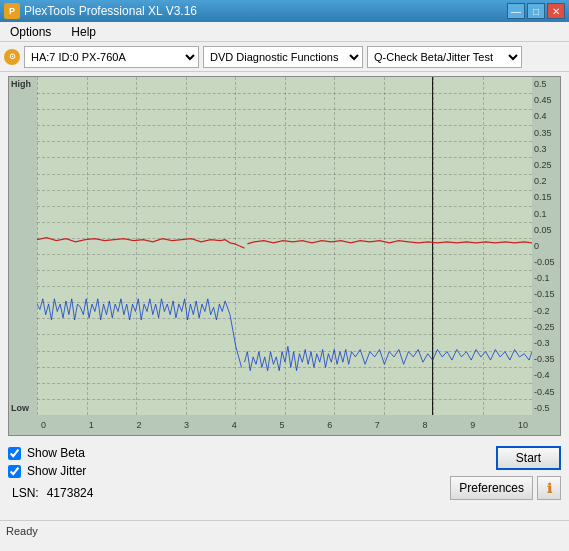 Image resolution: width=569 pixels, height=551 pixels. I want to click on menu-bar: Options Help, so click(284, 32).